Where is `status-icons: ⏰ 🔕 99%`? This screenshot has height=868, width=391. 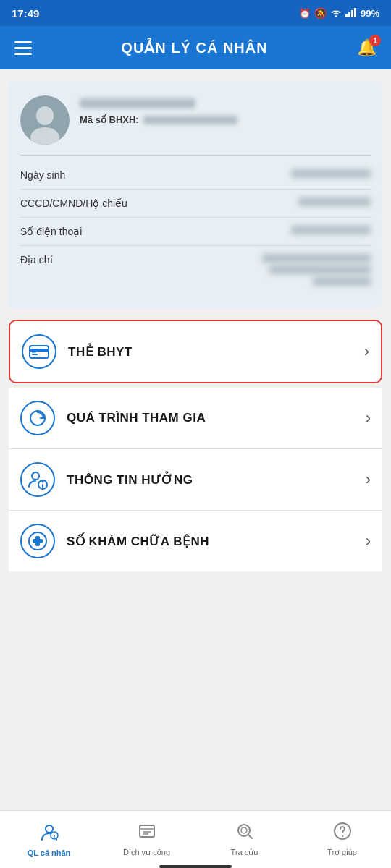
status-icons: ⏰ 🔕 99% is located at coordinates (339, 13).